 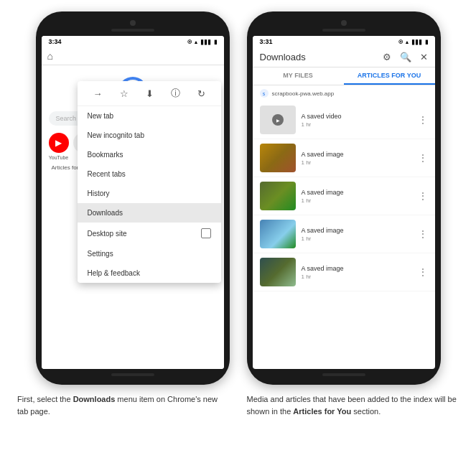 What do you see at coordinates (124, 93) in the screenshot?
I see `menu-star-icon: ☆` at bounding box center [124, 93].